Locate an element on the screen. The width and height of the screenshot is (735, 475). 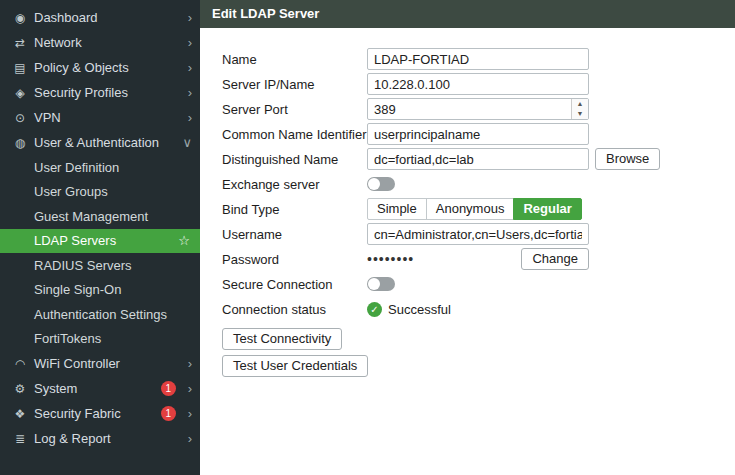
system-gear-icon: ⚙ is located at coordinates (20, 389).